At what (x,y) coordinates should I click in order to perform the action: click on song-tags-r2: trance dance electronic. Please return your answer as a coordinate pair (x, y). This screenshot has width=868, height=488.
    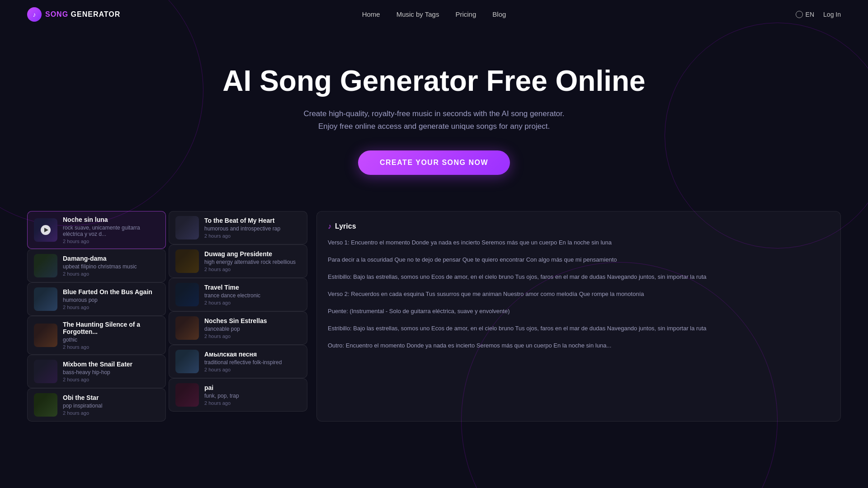
    Looking at the image, I should click on (252, 296).